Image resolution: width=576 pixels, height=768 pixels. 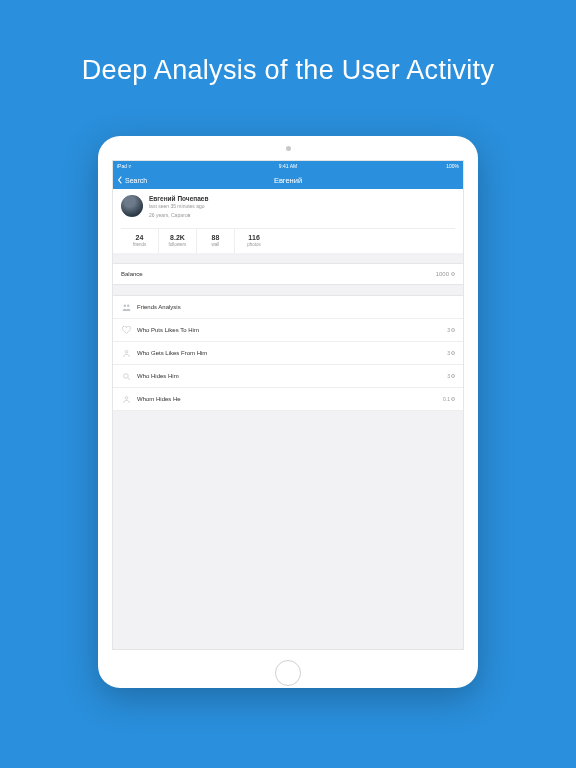 I want to click on profile-last-seen: last seen 35 minutes ago, so click(x=178, y=206).